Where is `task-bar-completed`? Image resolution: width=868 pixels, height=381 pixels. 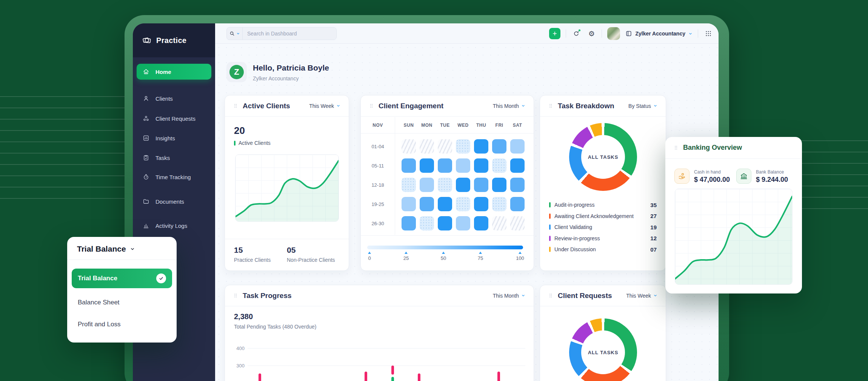 task-bar-completed is located at coordinates (392, 379).